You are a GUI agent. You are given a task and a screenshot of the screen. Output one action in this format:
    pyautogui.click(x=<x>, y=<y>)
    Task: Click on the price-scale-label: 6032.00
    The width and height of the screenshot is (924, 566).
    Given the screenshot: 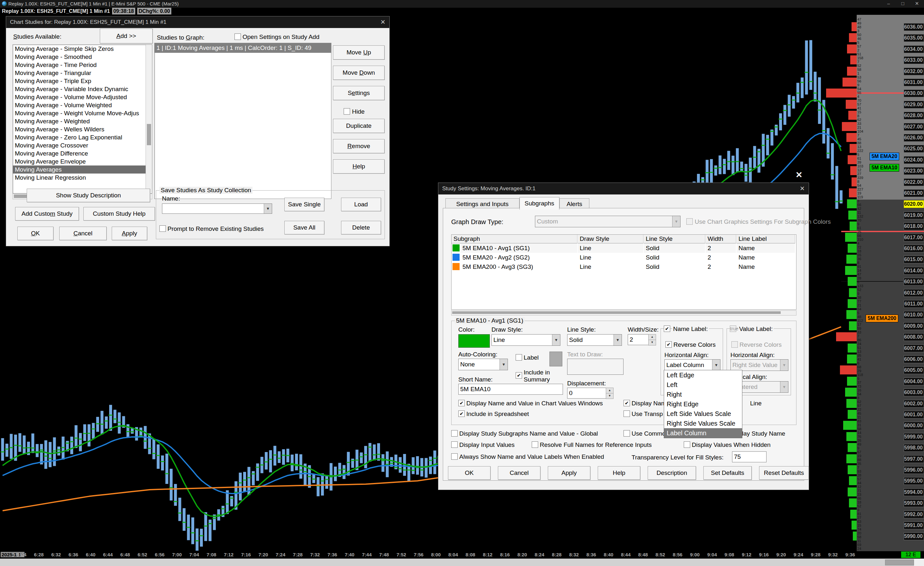 What is the action you would take?
    pyautogui.click(x=914, y=71)
    